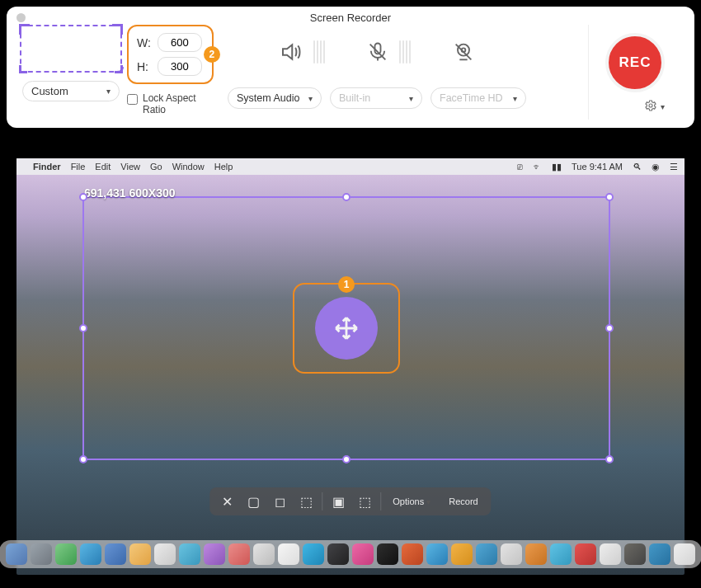 The width and height of the screenshot is (701, 588). What do you see at coordinates (338, 501) in the screenshot?
I see `record-entire-screen-icon: ▣` at bounding box center [338, 501].